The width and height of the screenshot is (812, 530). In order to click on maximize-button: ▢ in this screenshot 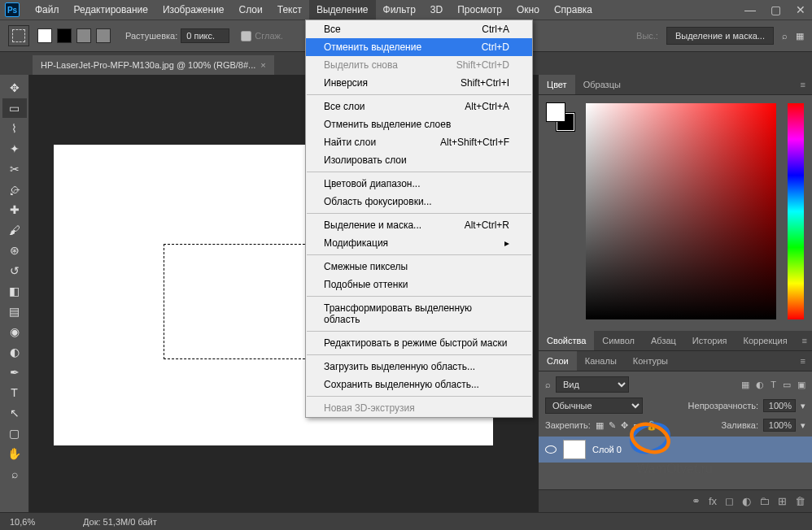, I will do `click(776, 10)`.